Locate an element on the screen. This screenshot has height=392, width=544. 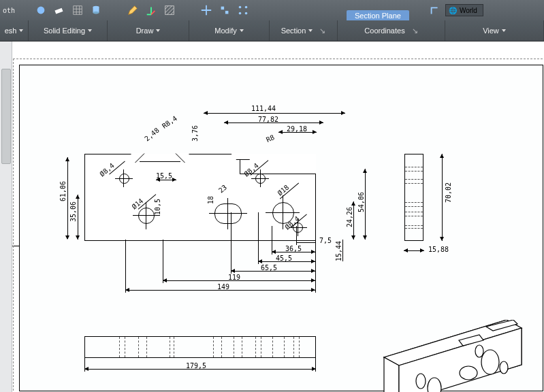
grid-icon is located at coordinates (78, 10).